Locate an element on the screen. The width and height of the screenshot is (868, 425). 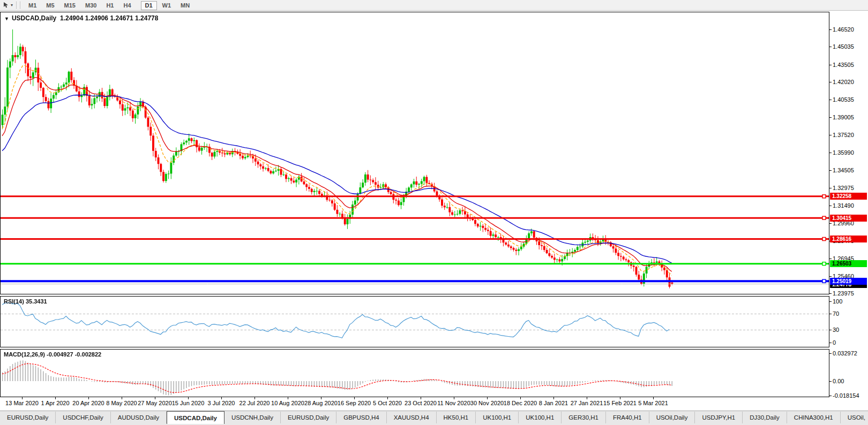
date-axis-label: 8 May 2020 is located at coordinates (121, 403).